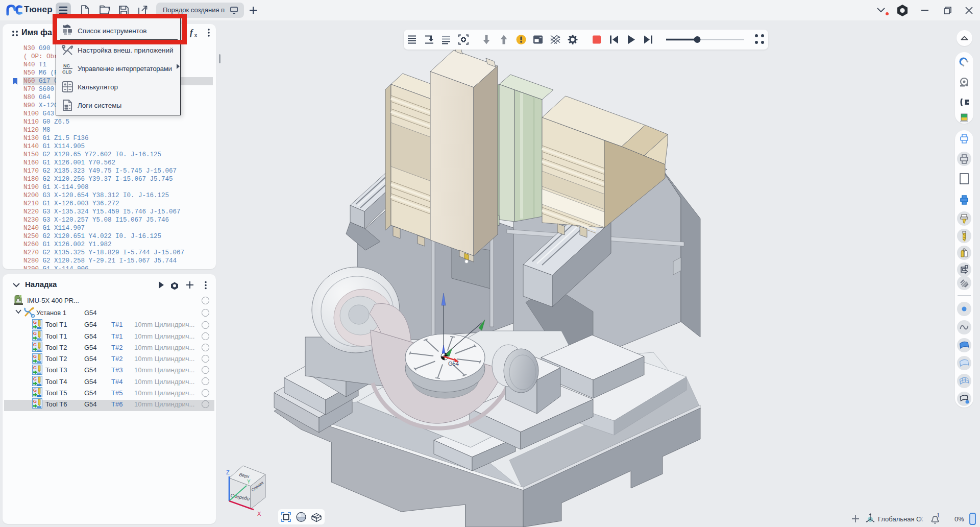 The height and width of the screenshot is (527, 980). I want to click on svg-text: 0%, so click(960, 519).